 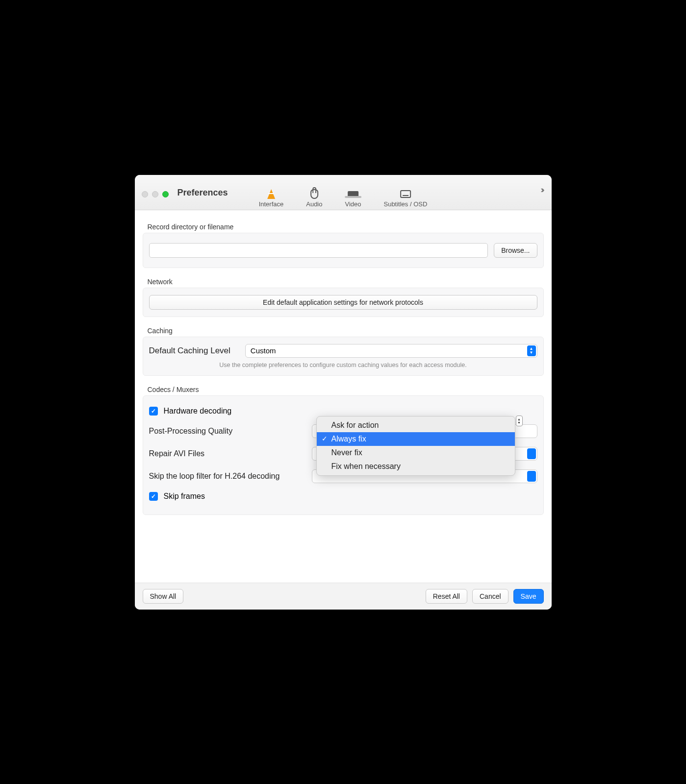 What do you see at coordinates (416, 446) in the screenshot?
I see `repair-avi-dropdown: ▲▼ Ask for action Always fix Never fix F…` at bounding box center [416, 446].